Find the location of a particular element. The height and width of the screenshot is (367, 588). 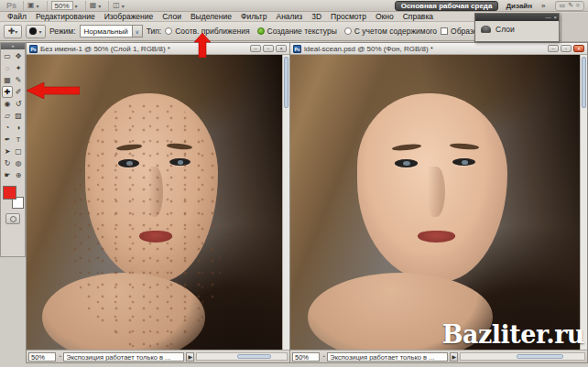

document-statusbar: 50% ◔ Экспозиция работает только в ... ▶ is located at coordinates (158, 356).